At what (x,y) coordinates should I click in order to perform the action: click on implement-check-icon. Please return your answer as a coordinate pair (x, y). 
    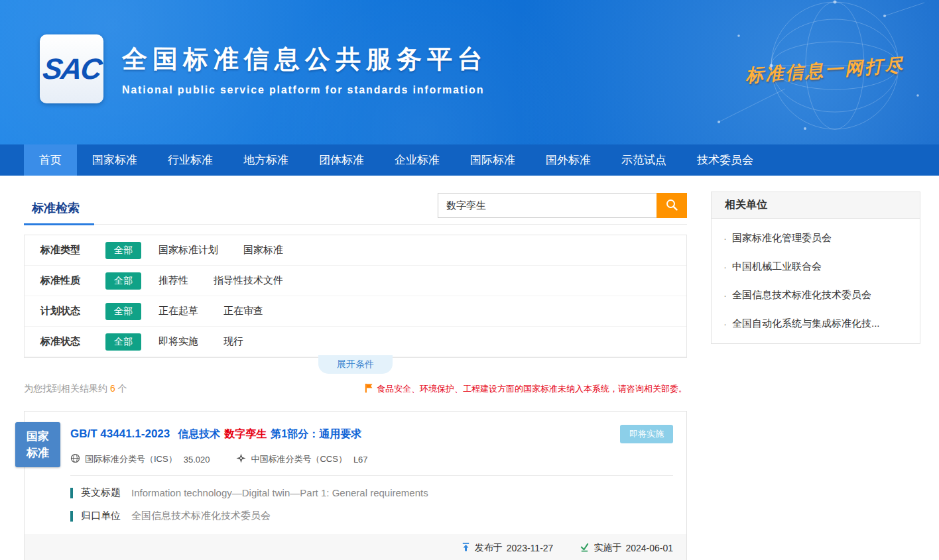
    Looking at the image, I should click on (586, 548).